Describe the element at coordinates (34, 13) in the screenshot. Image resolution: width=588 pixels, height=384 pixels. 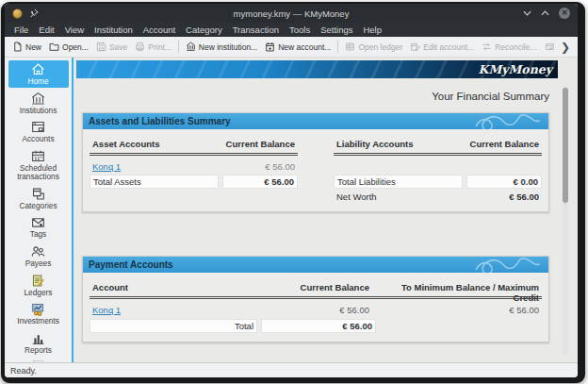
I see `pin-icon` at that location.